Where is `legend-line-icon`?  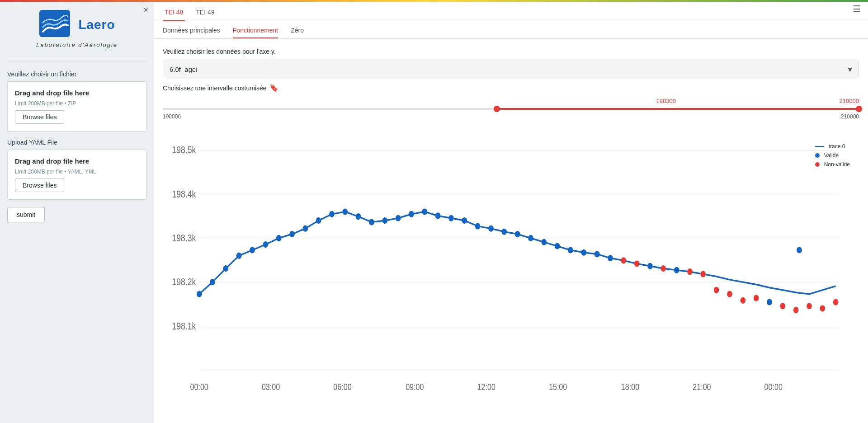 legend-line-icon is located at coordinates (820, 146).